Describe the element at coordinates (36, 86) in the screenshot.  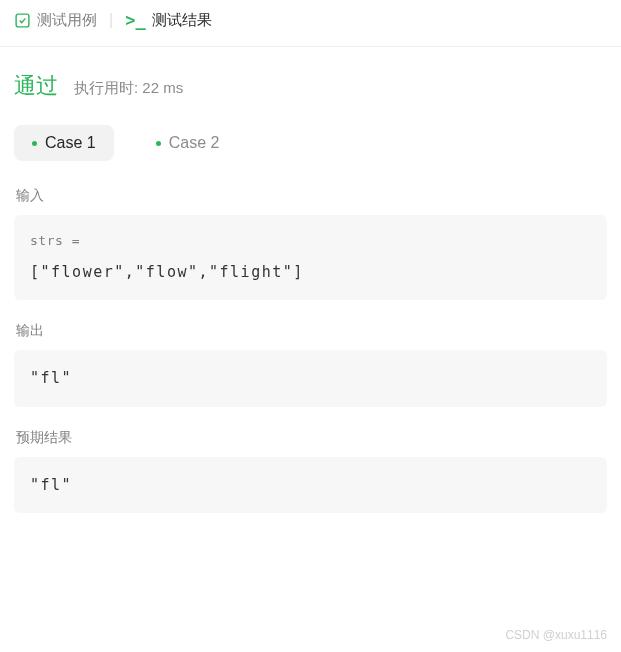
I see `status-text: 通过` at that location.